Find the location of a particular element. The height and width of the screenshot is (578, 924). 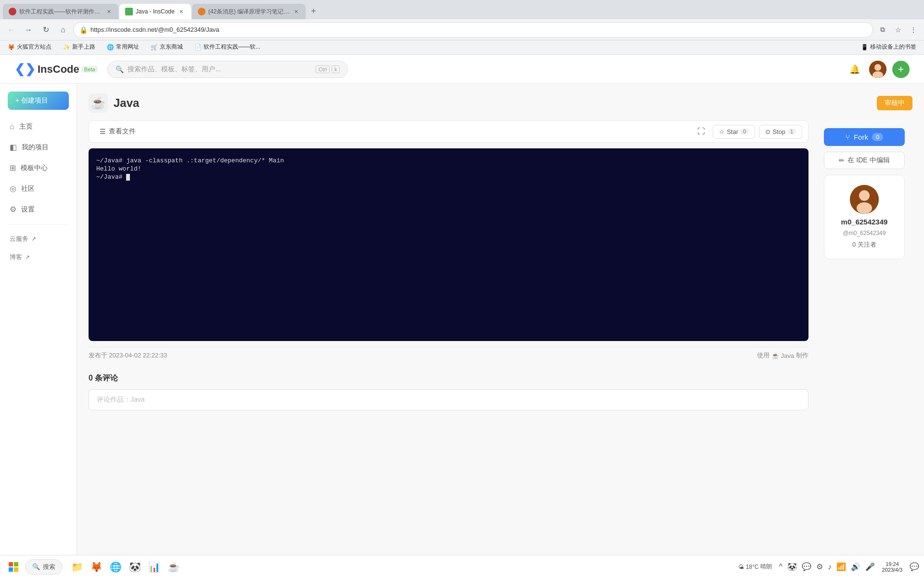

terminal-line-1: ~/Java# java -classpath .:target/depende… is located at coordinates (449, 161).